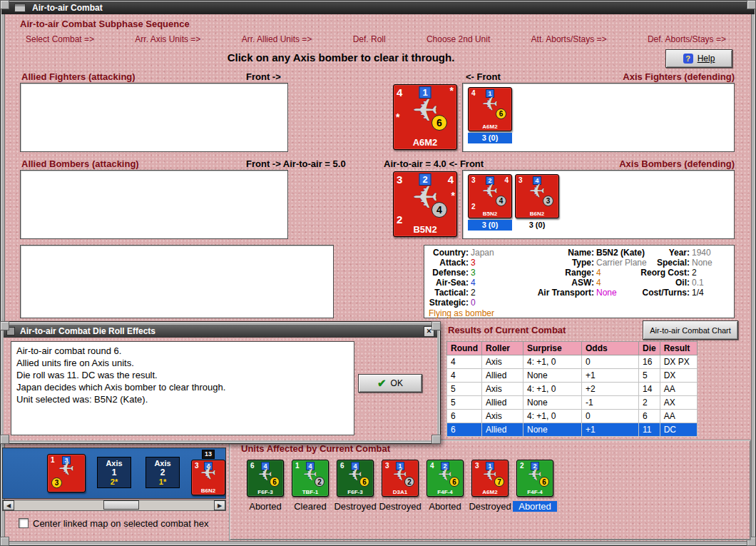  I want to click on col-surprise: Surprise, so click(553, 348).